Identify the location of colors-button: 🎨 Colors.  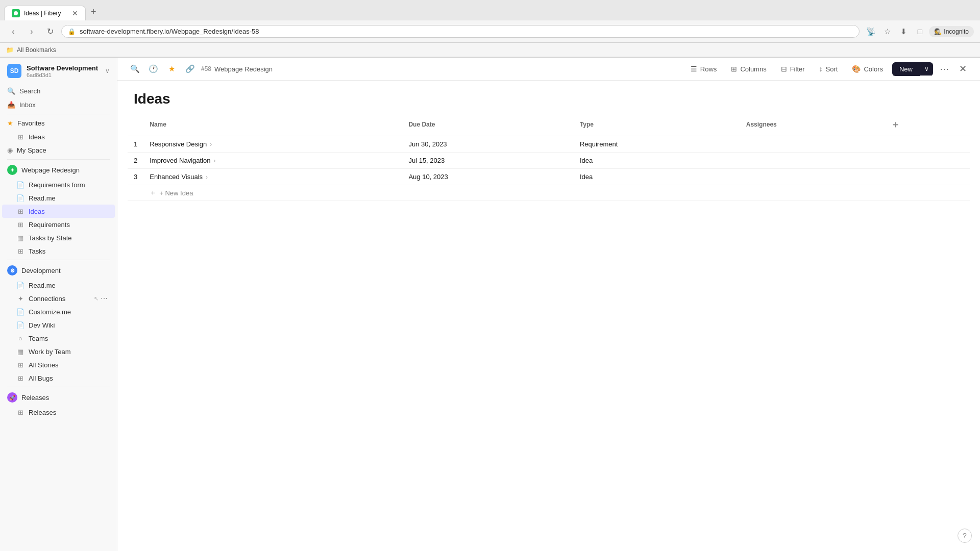
(868, 69).